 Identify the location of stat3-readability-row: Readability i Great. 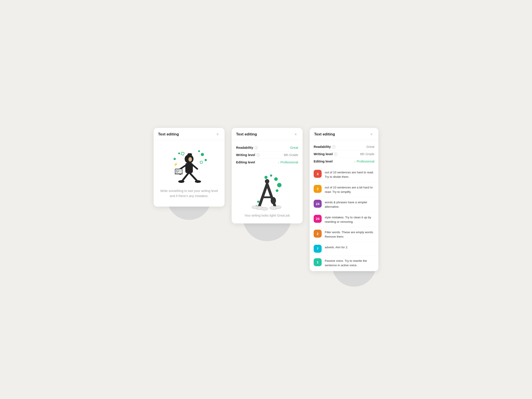
(344, 147).